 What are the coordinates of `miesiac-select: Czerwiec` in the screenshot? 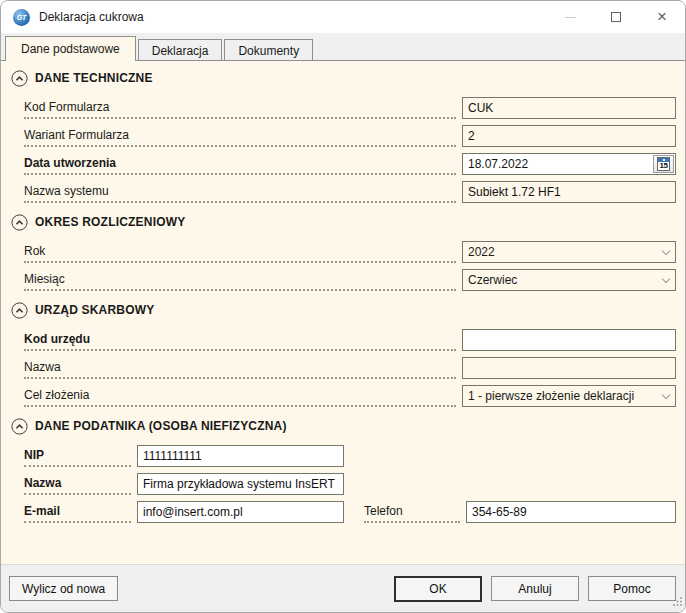 It's located at (569, 280).